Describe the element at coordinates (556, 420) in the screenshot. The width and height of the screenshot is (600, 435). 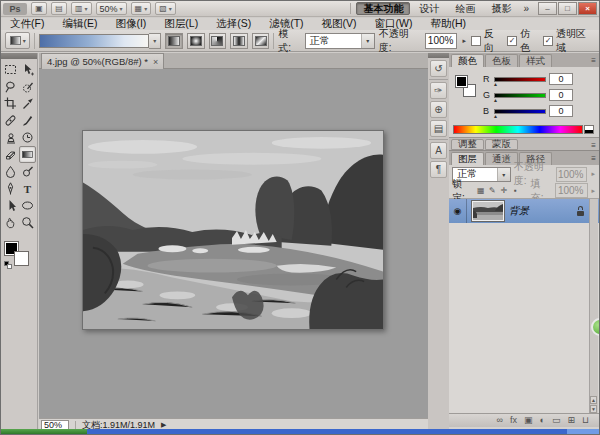
I see `new-group-icon: ▭` at that location.